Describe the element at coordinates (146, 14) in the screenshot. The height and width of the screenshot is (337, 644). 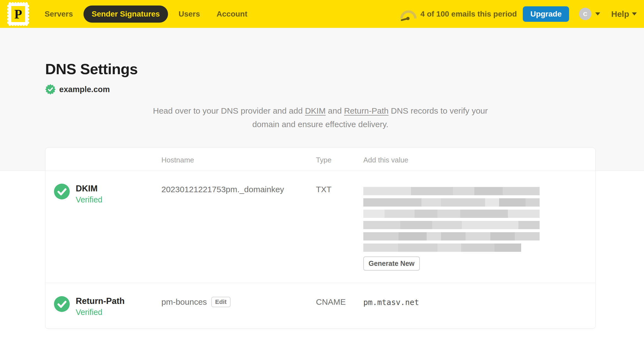
I see `primary-nav: Servers Sender Signatures Users Account` at that location.